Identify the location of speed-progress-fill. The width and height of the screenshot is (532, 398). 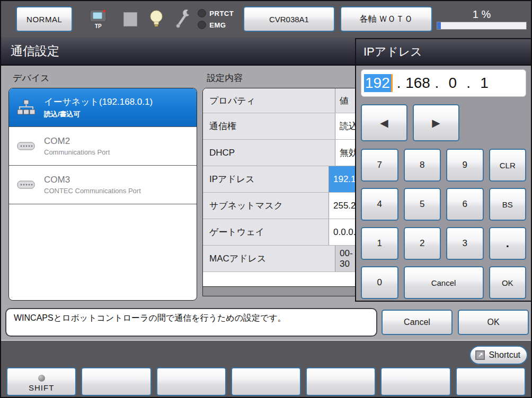
(439, 25).